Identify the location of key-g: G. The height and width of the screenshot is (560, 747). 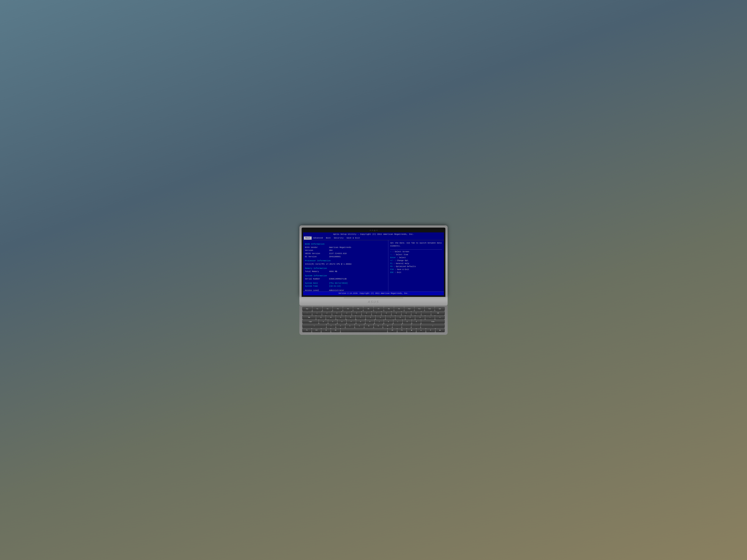
(361, 321).